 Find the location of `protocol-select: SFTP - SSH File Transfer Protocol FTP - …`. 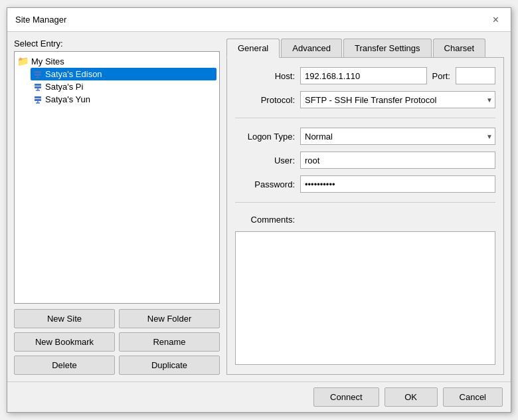

protocol-select: SFTP - SSH File Transfer Protocol FTP - … is located at coordinates (398, 100).